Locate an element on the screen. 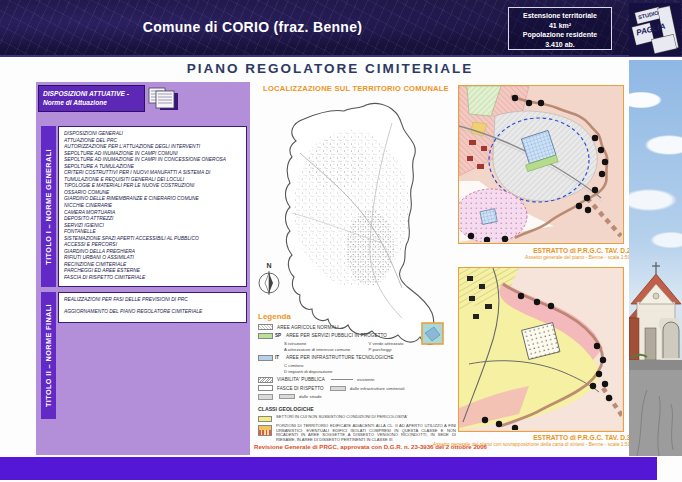  extract-subtitle: Assetto generale del piano - Benne - sca… is located at coordinates (538, 257).